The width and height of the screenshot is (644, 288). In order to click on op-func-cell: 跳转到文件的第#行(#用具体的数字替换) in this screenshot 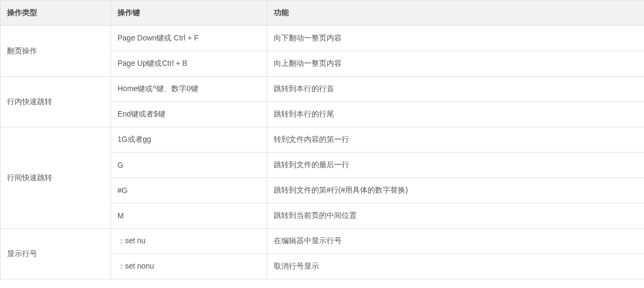, I will do `click(456, 191)`.